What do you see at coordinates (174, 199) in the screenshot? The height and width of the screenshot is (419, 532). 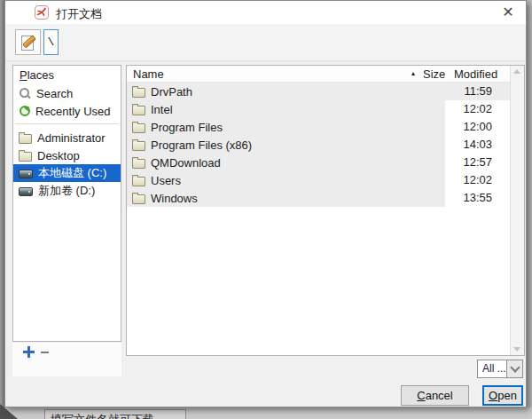 I see `file-name-label: Windows` at bounding box center [174, 199].